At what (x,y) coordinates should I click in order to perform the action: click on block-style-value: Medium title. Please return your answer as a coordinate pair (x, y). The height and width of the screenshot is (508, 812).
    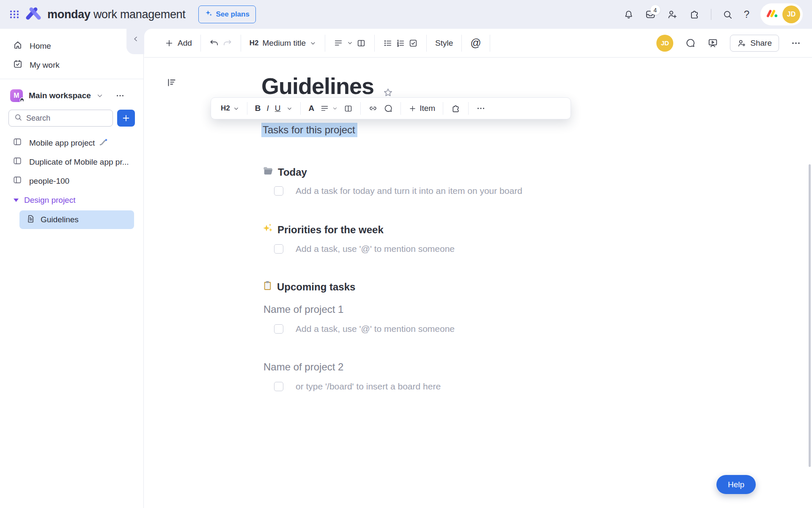
    Looking at the image, I should click on (284, 43).